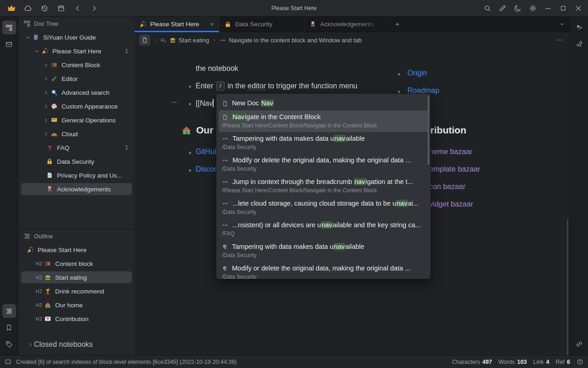  I want to click on search-result-item: Jump in context through the breadcrumb n…, so click(323, 186).